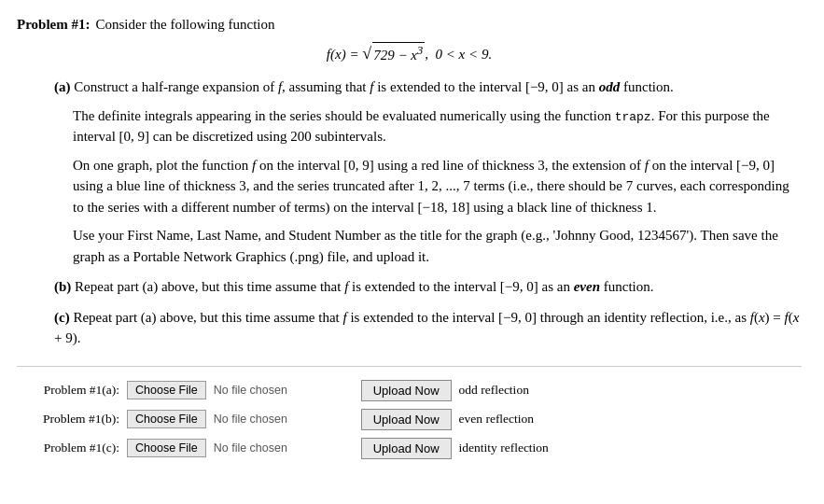 Image resolution: width=824 pixels, height=504 pixels. I want to click on part-a-label: (a), so click(63, 87).